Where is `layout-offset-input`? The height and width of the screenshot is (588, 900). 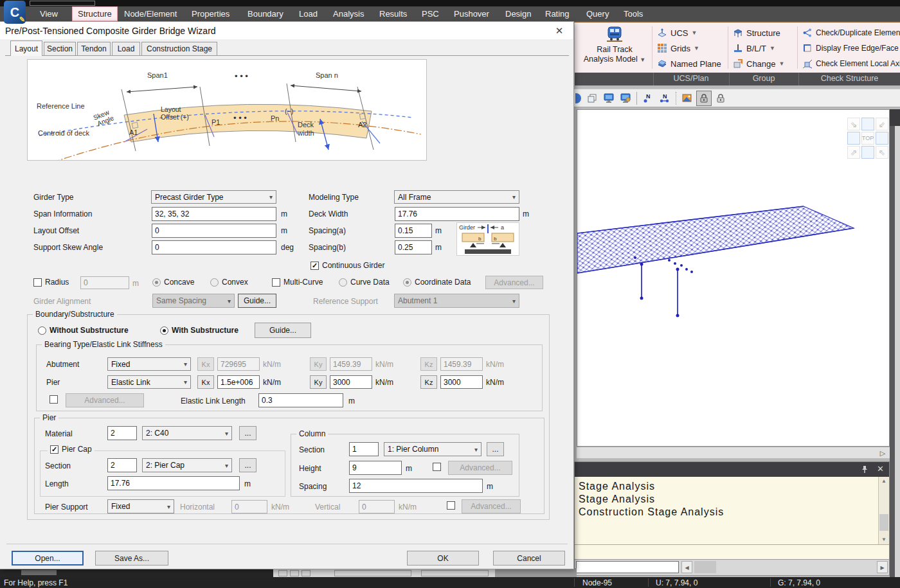
layout-offset-input is located at coordinates (214, 231).